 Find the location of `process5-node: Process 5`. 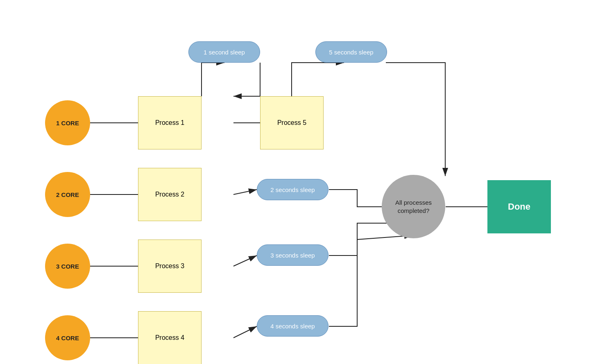

process5-node: Process 5 is located at coordinates (292, 123).